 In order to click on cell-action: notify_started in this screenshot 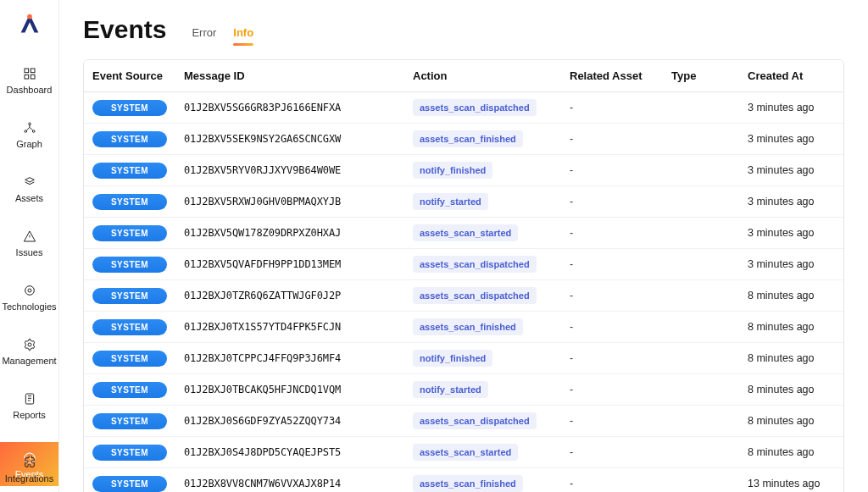, I will do `click(483, 202)`.